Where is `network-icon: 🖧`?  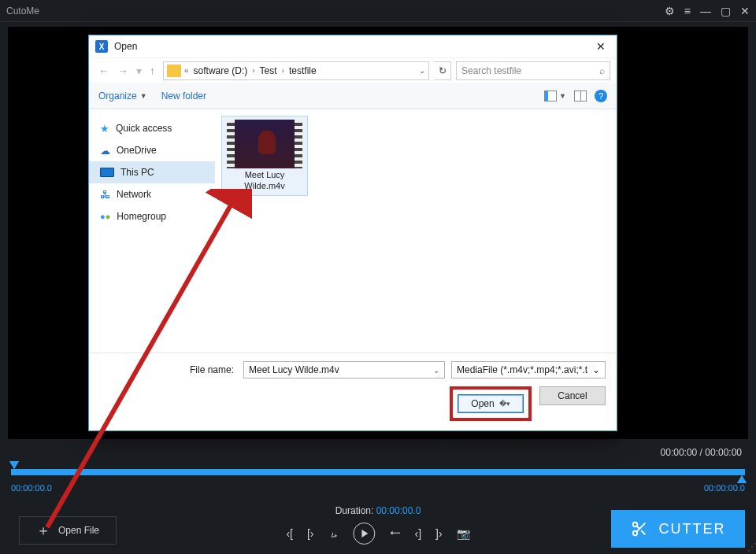
network-icon: 🖧 is located at coordinates (106, 195).